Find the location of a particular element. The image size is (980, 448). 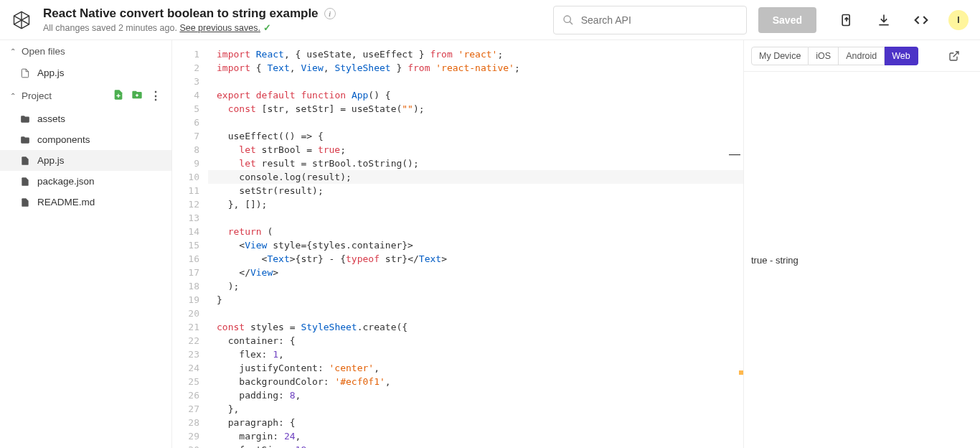

export-icon is located at coordinates (847, 20).